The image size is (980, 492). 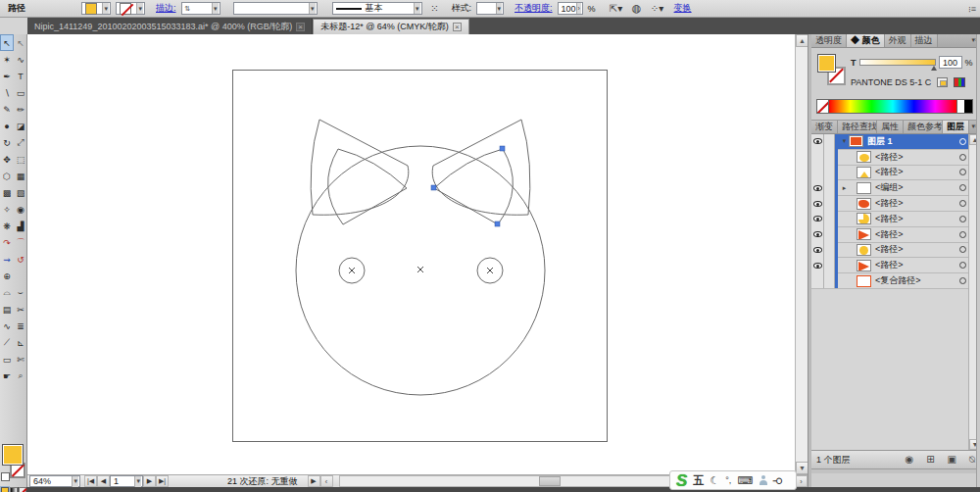 What do you see at coordinates (923, 127) in the screenshot?
I see `dock-group2-tab-4: 颜色参考` at bounding box center [923, 127].